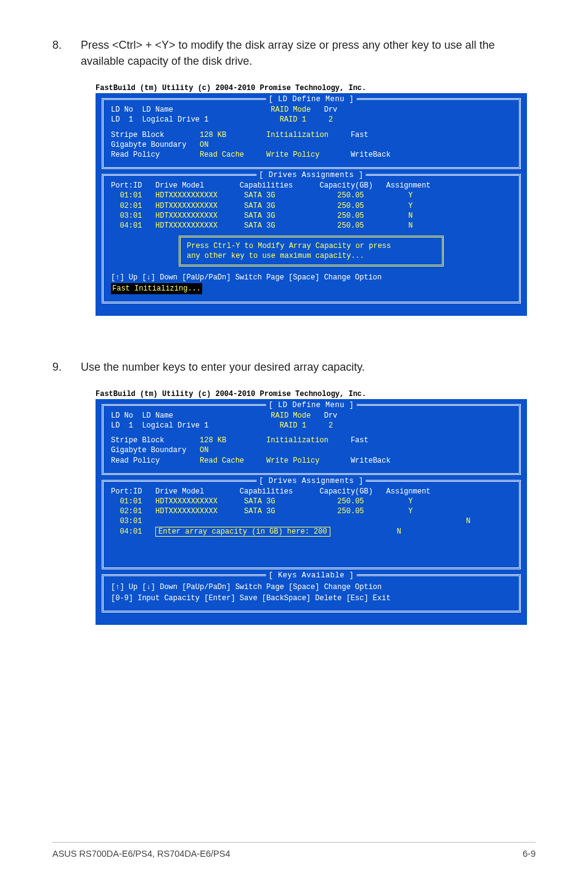 The height and width of the screenshot is (887, 588). What do you see at coordinates (243, 532) in the screenshot?
I see `capacity-input: Enter array capacity (in GB) here: 200` at bounding box center [243, 532].